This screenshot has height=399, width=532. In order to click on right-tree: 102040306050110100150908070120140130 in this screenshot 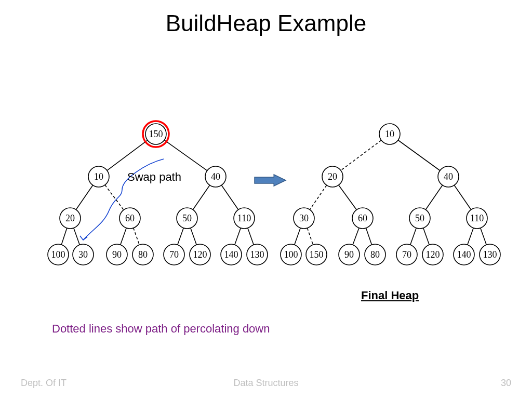, I will do `click(391, 194)`.